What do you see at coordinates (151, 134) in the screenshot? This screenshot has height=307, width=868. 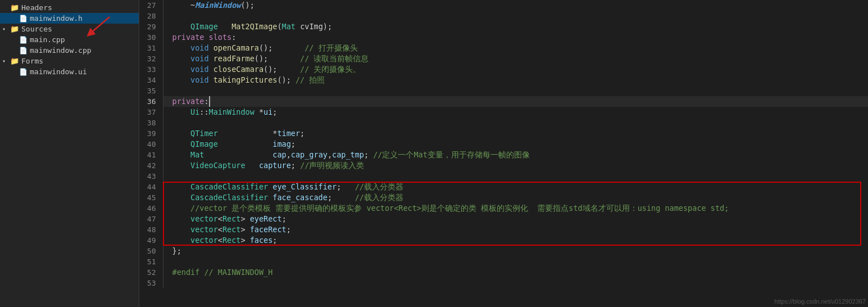 I see `line-number: 39` at bounding box center [151, 134].